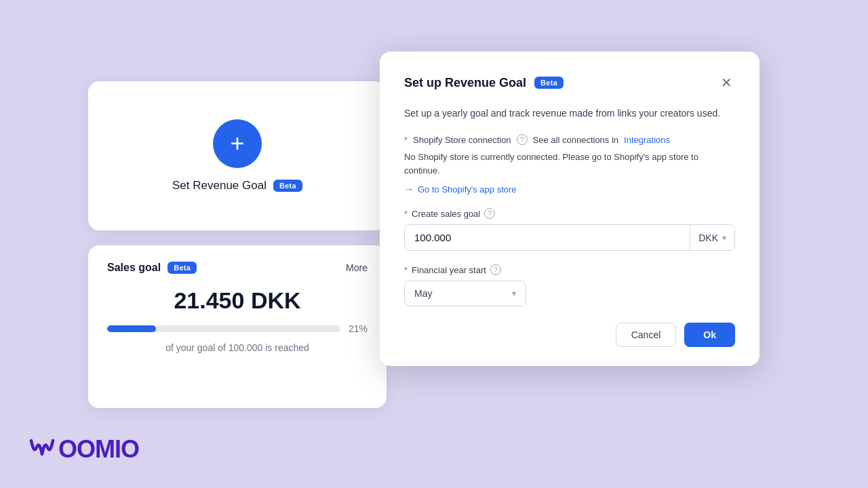 This screenshot has width=868, height=488. Describe the element at coordinates (132, 329) in the screenshot. I see `progress-bar-fill` at that location.